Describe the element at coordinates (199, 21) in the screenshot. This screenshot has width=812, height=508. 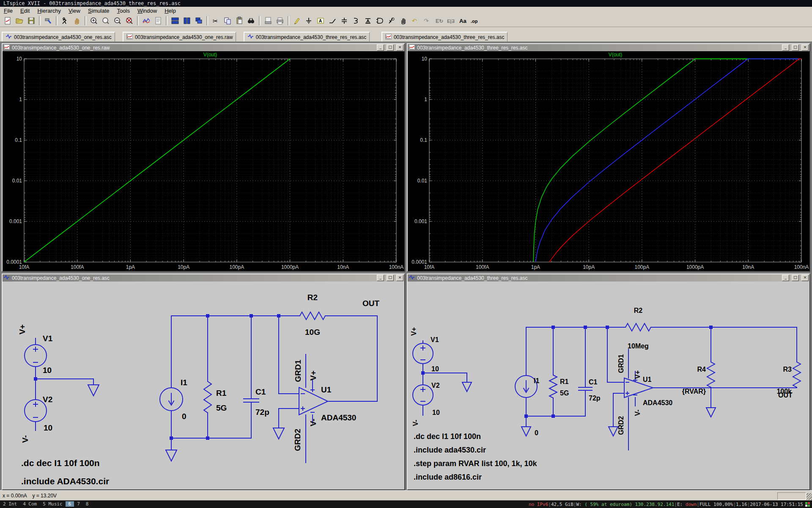
I see `cascade-icon` at that location.